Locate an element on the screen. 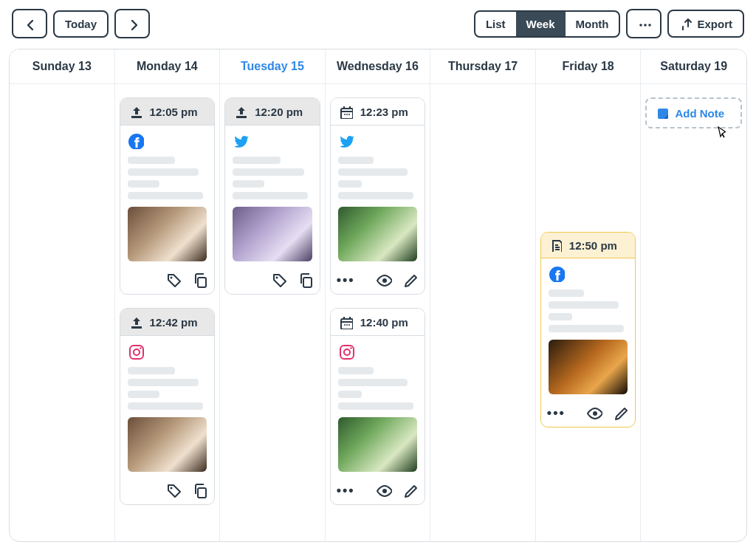  post-card: 12:40 pm ••• is located at coordinates (378, 406).